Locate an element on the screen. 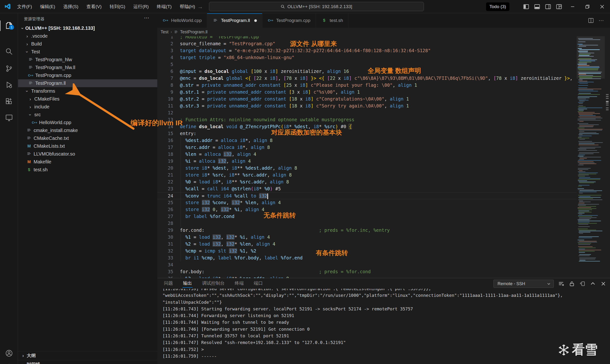 The image size is (610, 364). code-line-6: 6@input = dso_local global [100 x i8] ze… is located at coordinates (367, 71).